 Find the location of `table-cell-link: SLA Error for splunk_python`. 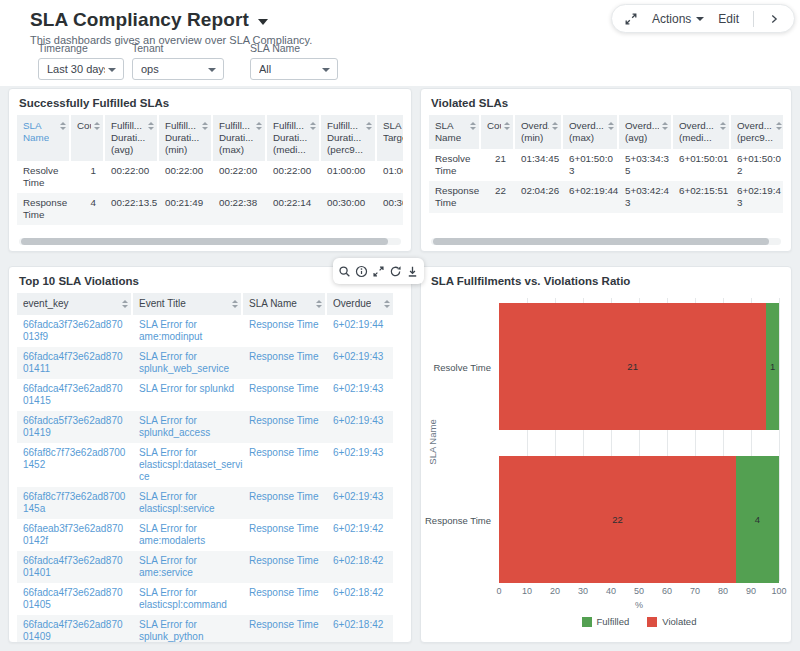

table-cell-link: SLA Error for splunk_python is located at coordinates (188, 628).